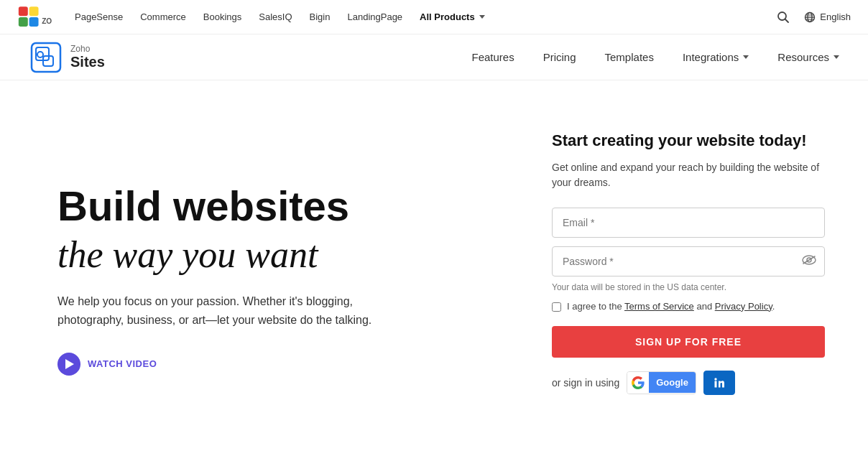 This screenshot has width=868, height=451. I want to click on google-label: Google, so click(673, 382).